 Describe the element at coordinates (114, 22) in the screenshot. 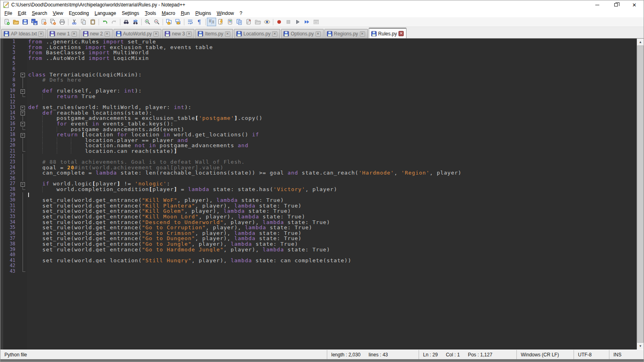

I see `redo-icon` at that location.